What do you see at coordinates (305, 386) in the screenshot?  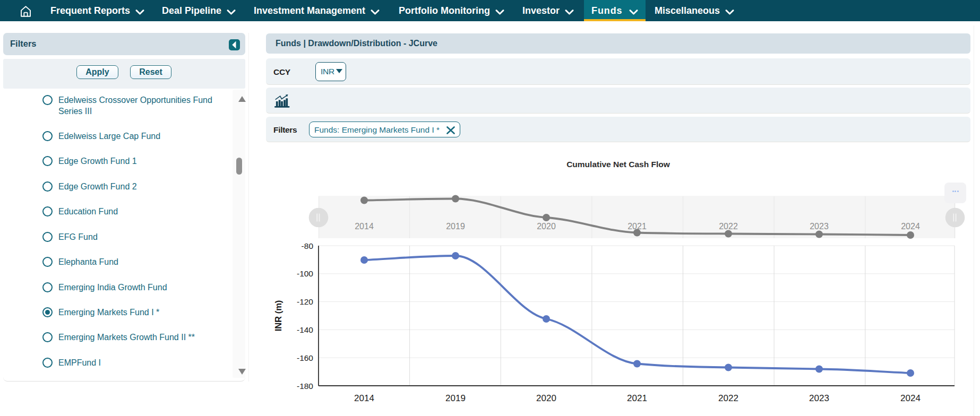 I see `svg-text: -180` at bounding box center [305, 386].